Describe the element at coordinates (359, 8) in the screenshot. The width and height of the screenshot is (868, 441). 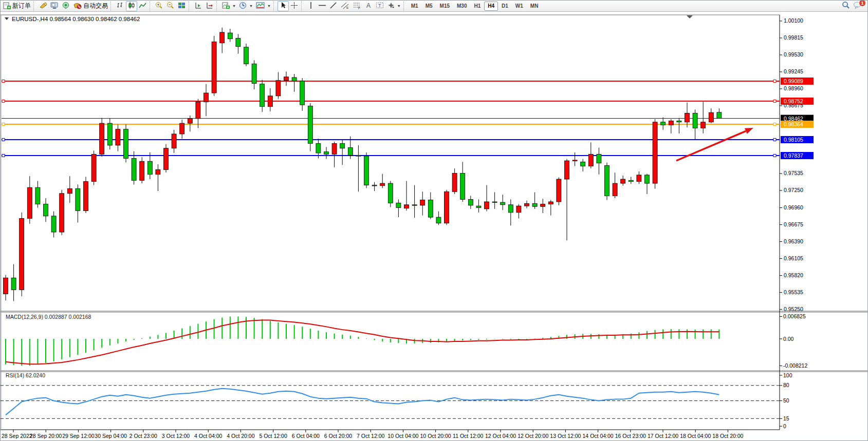
I see `svg-text: F` at that location.